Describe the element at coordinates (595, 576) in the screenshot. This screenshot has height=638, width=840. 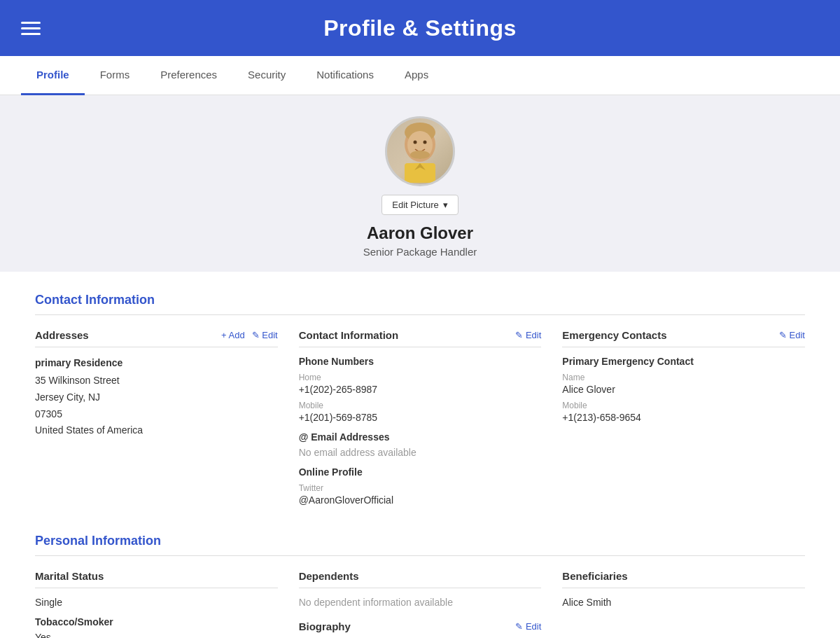
I see `beneficiaries-col-label: Beneficiaries` at that location.